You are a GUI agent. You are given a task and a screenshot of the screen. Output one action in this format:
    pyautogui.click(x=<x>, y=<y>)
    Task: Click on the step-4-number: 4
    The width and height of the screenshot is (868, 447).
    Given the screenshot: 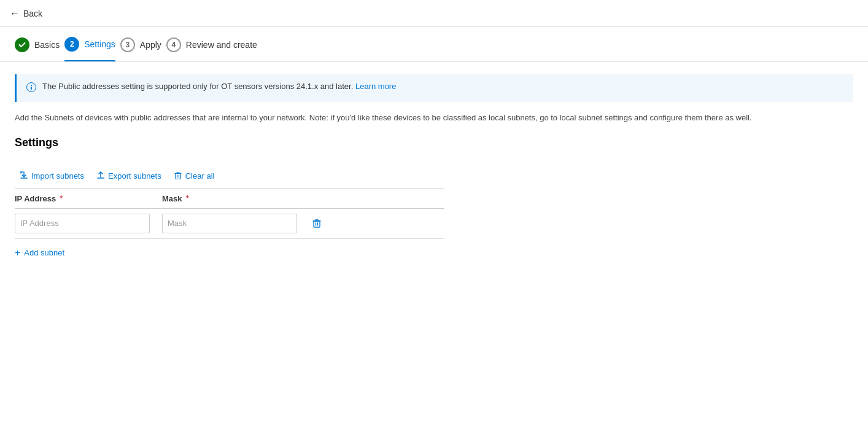 What is the action you would take?
    pyautogui.click(x=174, y=45)
    